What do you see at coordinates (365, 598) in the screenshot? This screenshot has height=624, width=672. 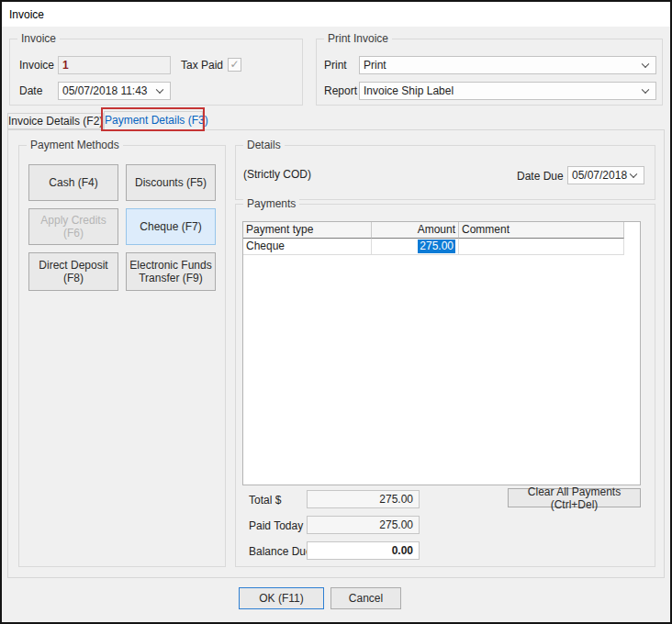 I see `cancel-button-label: Cancel` at bounding box center [365, 598].